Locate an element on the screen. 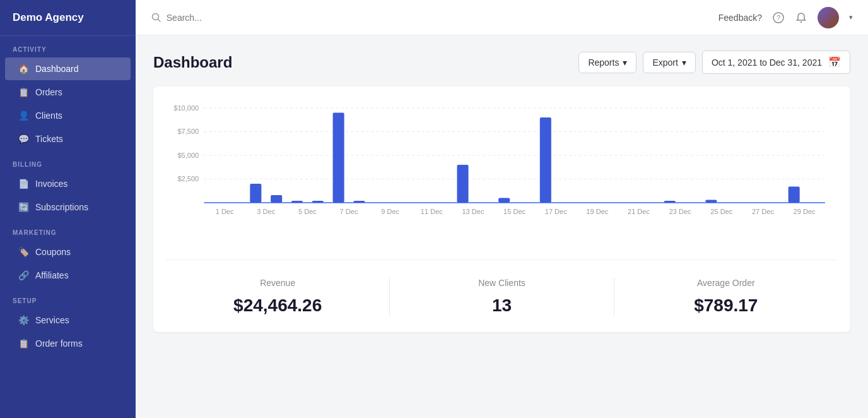 The width and height of the screenshot is (868, 418). svg-text: 7 Dec is located at coordinates (349, 212).